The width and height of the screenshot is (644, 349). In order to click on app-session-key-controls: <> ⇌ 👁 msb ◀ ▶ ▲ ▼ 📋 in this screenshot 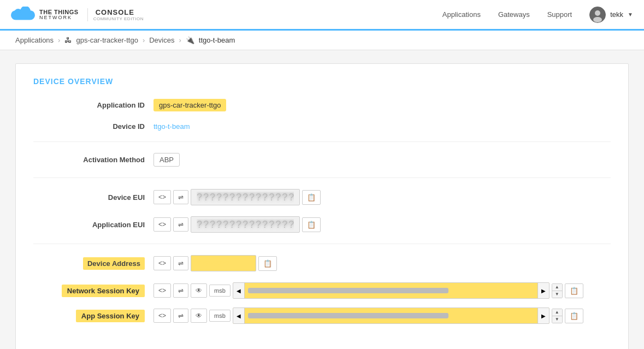, I will do `click(382, 316)`.